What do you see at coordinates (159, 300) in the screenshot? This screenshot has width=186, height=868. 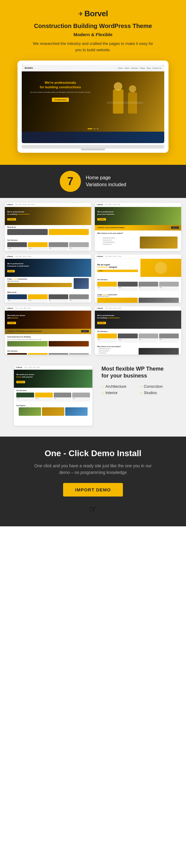 I see `mini-trust-img2-v4` at bounding box center [159, 300].